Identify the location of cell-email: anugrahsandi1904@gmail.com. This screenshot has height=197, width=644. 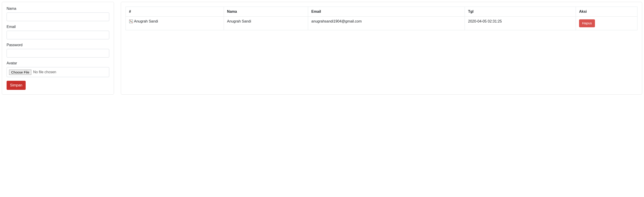
(386, 24).